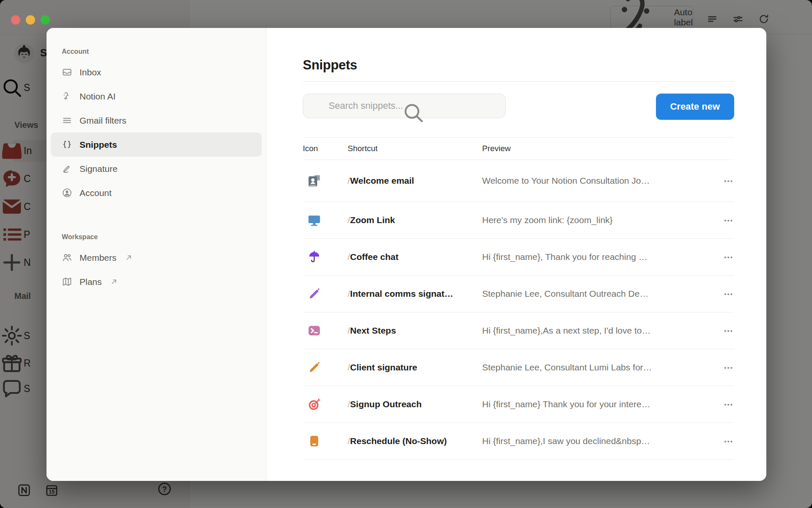 The height and width of the screenshot is (508, 812). I want to click on sidebar-item-label: Snippets, so click(98, 145).